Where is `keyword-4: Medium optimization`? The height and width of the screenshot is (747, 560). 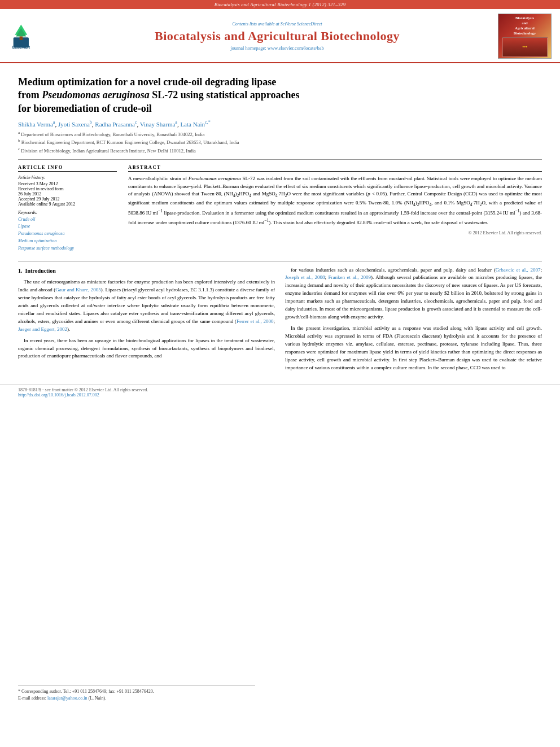 keyword-4: Medium optimization is located at coordinates (68, 242).